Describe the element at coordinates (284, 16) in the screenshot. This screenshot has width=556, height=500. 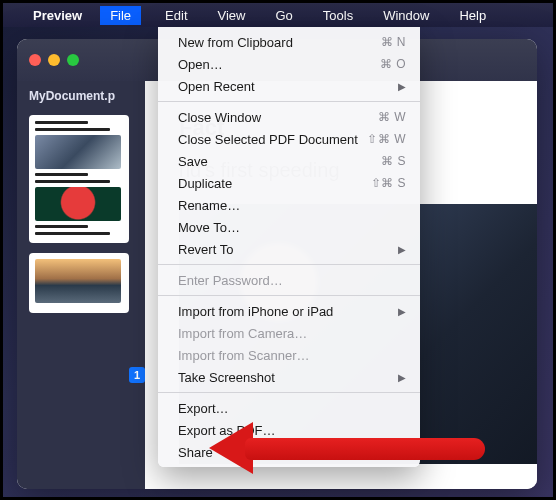
I see `menubar-item-go: Go` at that location.